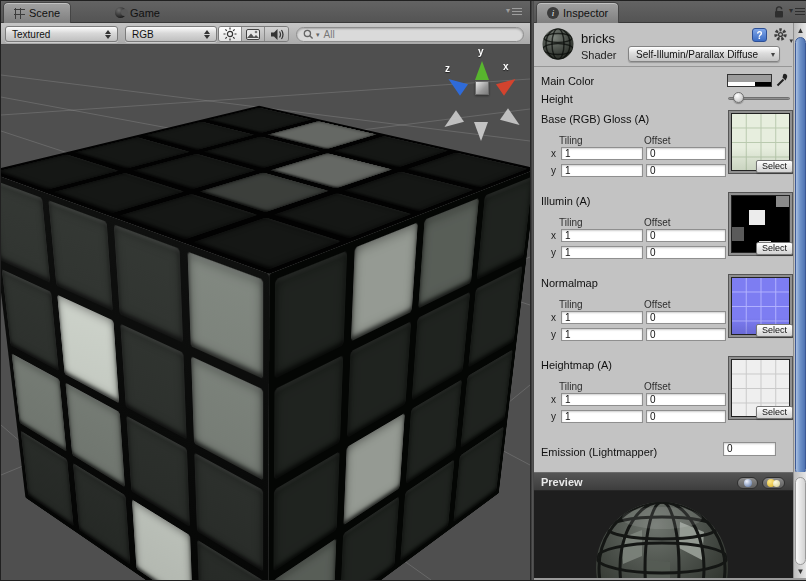  What do you see at coordinates (599, 452) in the screenshot?
I see `emission-label: Emission (Lightmapper)` at bounding box center [599, 452].